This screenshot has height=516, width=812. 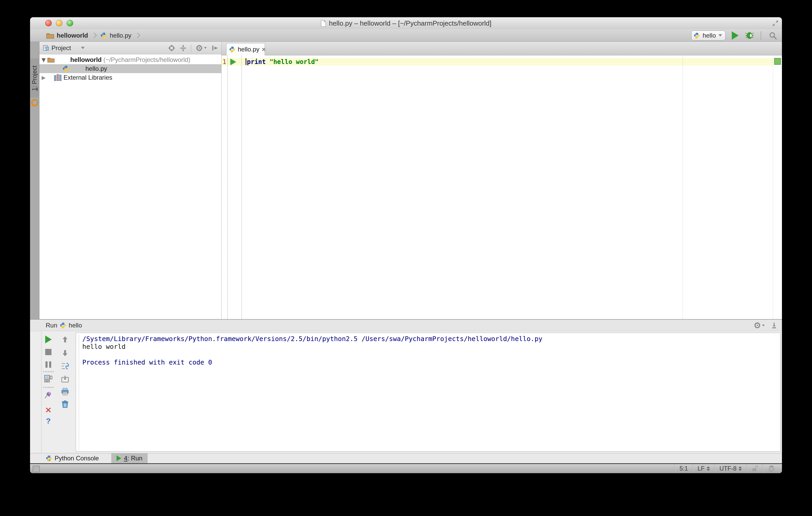 What do you see at coordinates (406, 458) in the screenshot?
I see `tool-window-bar: Python Console 4: Run` at bounding box center [406, 458].